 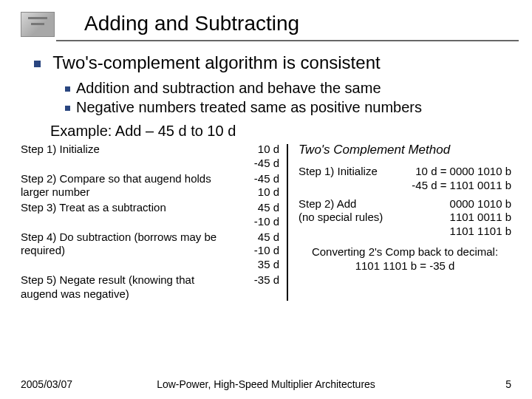 What do you see at coordinates (150, 186) in the screenshot?
I see `left-step-2: Step 2) Compare so that augend holds lar…` at bounding box center [150, 186].